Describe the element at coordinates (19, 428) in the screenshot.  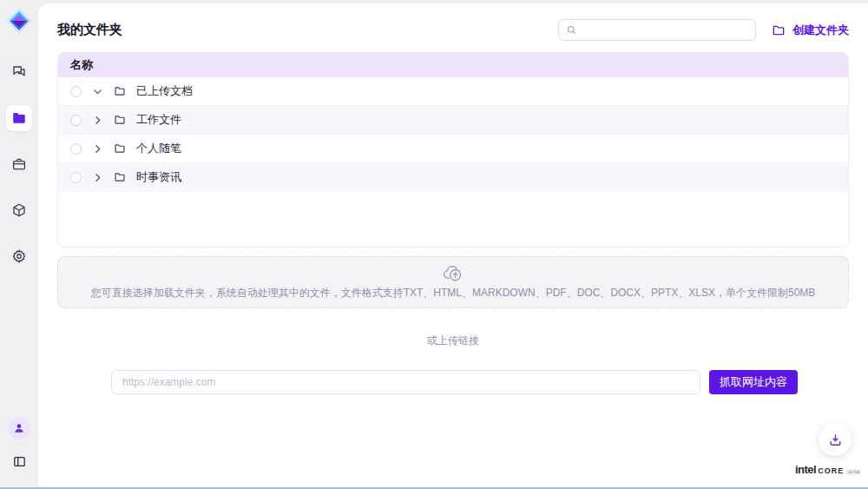
I see `user-avatar` at that location.